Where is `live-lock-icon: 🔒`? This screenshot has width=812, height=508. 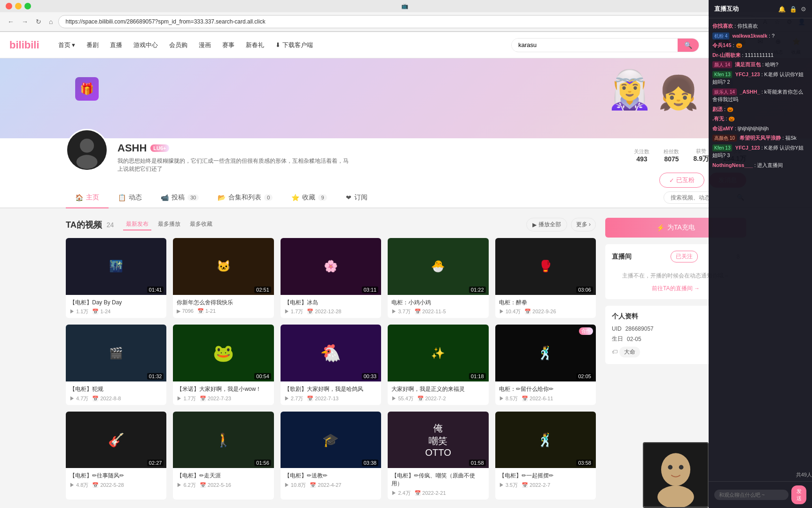
live-lock-icon: 🔒 is located at coordinates (793, 9).